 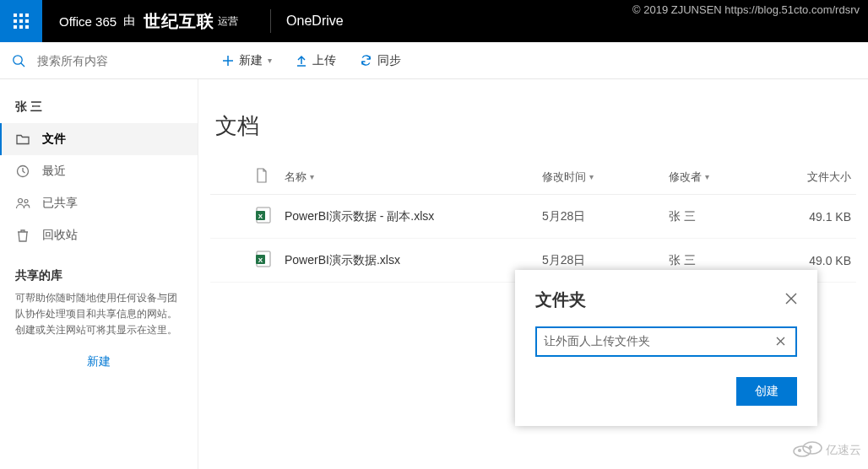 What do you see at coordinates (561, 300) in the screenshot?
I see `dialog-title: 文件夹` at bounding box center [561, 300].